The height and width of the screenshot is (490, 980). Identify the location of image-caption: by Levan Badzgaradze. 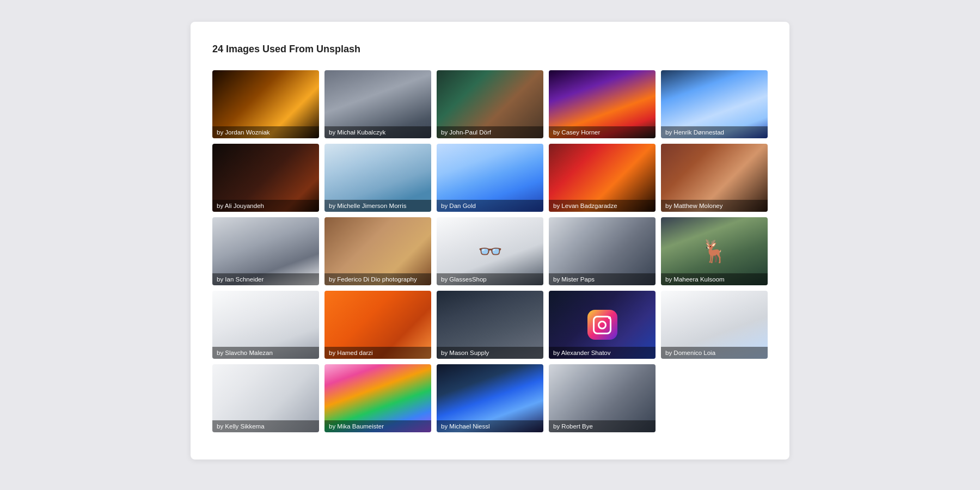
(602, 206).